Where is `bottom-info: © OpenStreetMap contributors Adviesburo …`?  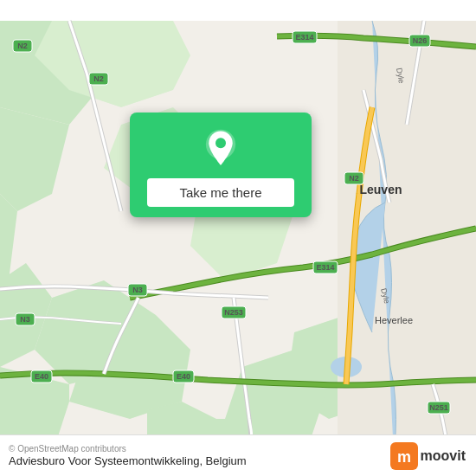
bottom-info: © OpenStreetMap contributors Adviesburo … is located at coordinates (128, 455).